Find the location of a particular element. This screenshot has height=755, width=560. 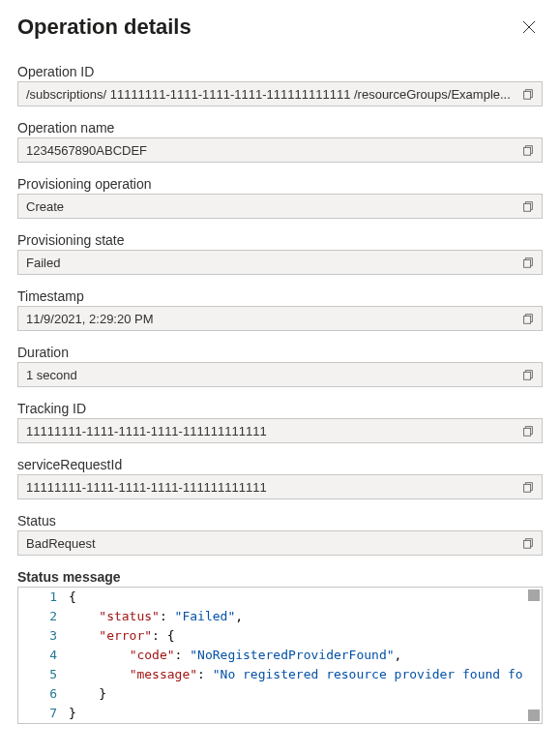

code-scrollbar-thumb-bottom is located at coordinates (534, 715).